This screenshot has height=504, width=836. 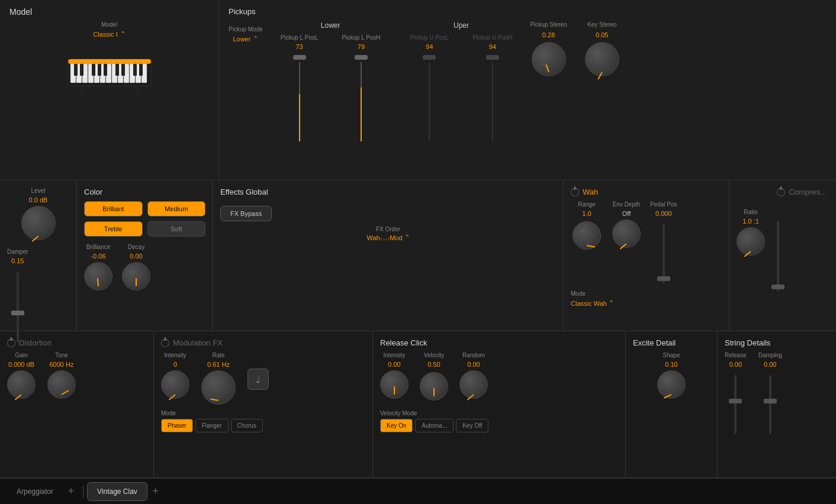 I want to click on model-panel: Model Model Classic I ⌃, so click(x=110, y=90).